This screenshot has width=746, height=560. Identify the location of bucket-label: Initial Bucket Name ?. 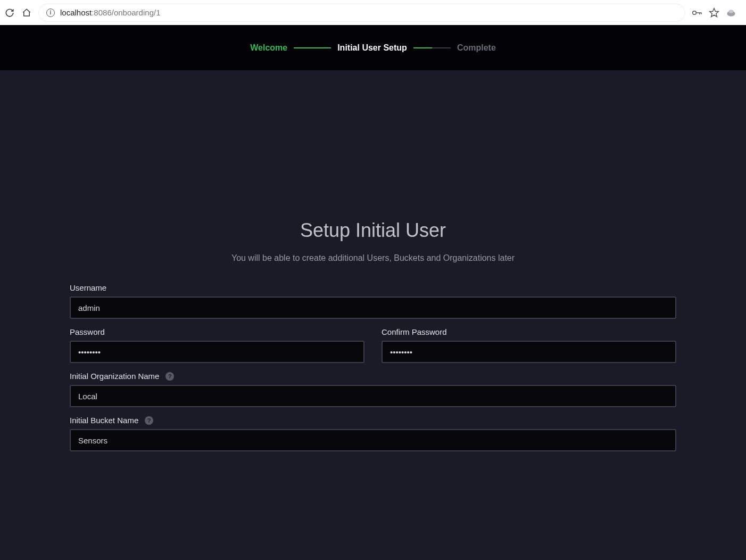
(373, 421).